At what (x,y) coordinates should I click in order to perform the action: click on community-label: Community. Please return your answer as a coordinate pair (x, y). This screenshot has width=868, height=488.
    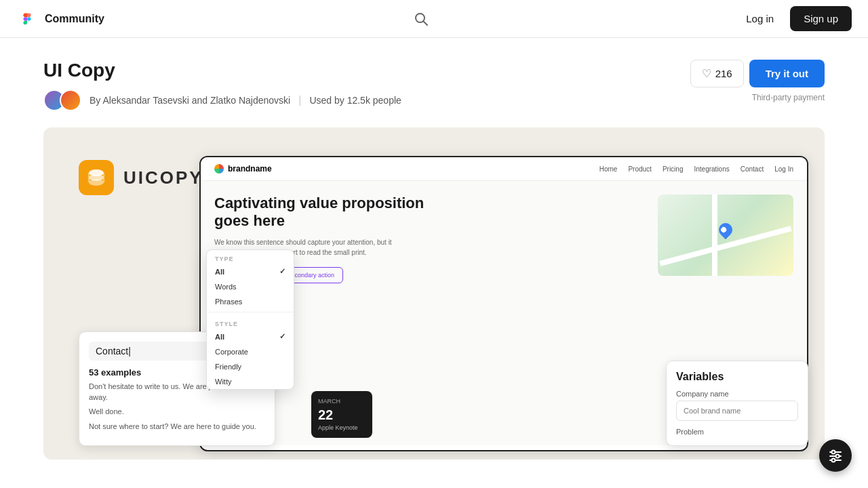
    Looking at the image, I should click on (75, 19).